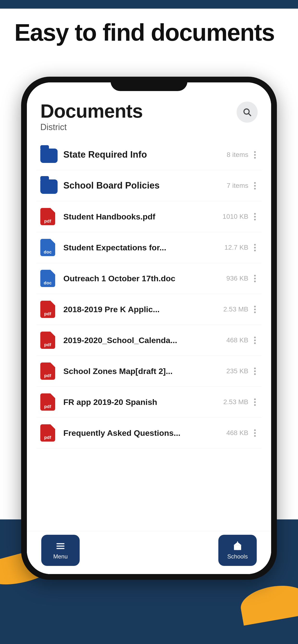  What do you see at coordinates (237, 371) in the screenshot?
I see `document-meta: 235 KB` at bounding box center [237, 371].